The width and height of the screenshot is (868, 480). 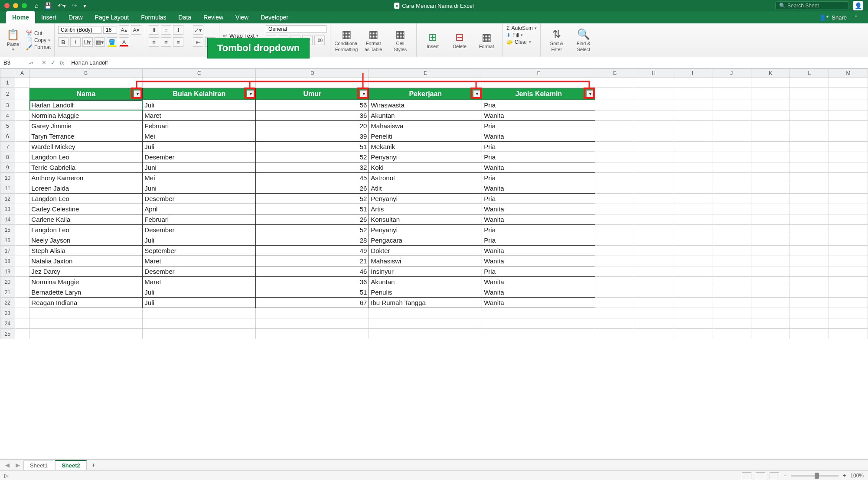 I want to click on data-cell: Desember, so click(x=199, y=272).